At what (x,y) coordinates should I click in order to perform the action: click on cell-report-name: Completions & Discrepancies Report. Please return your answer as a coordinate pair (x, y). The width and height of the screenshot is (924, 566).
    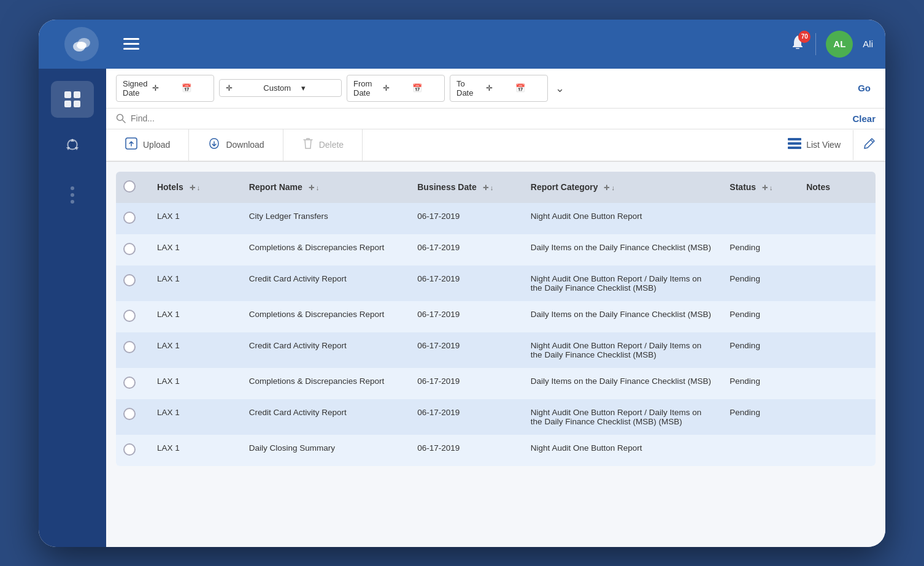
    Looking at the image, I should click on (326, 250).